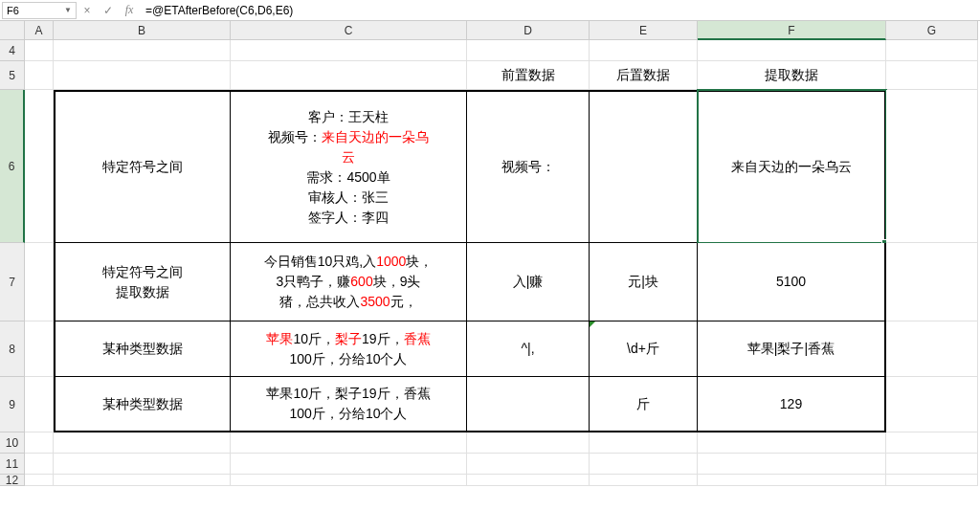 The height and width of the screenshot is (532, 980). I want to click on cell-D10, so click(528, 443).